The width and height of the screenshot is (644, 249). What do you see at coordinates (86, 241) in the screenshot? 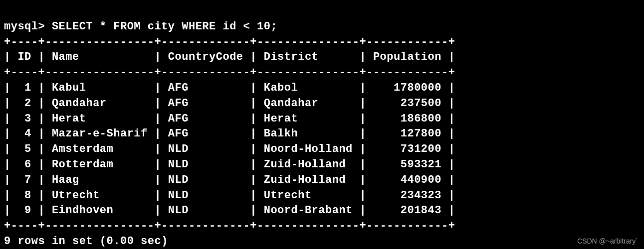
I see `result-footer: 9 rows in set (0.00 sec)` at bounding box center [86, 241].